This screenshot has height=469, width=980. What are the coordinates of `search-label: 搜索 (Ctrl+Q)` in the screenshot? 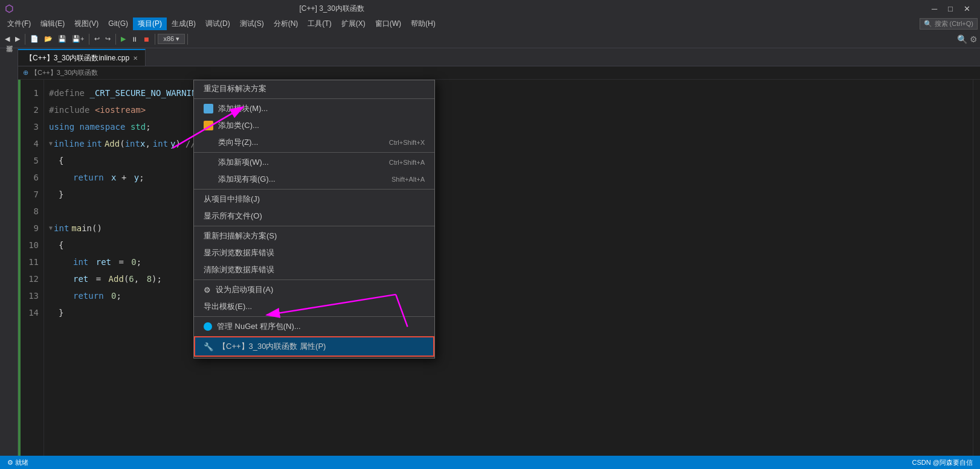 It's located at (954, 24).